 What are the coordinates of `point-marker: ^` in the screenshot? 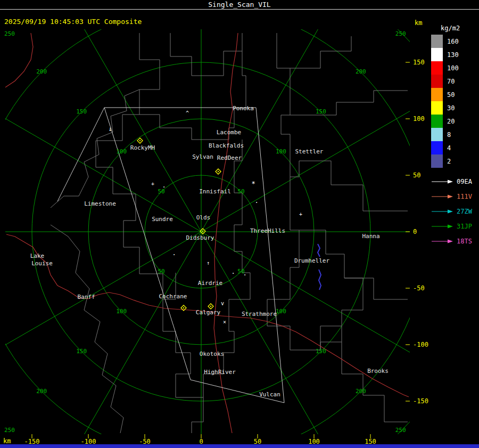 It's located at (187, 113).